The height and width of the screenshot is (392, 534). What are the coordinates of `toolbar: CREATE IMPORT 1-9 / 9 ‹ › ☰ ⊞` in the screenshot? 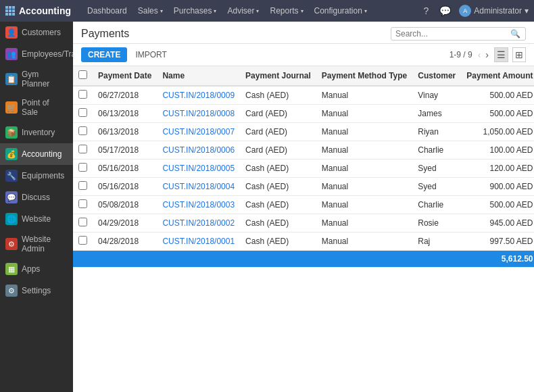 It's located at (304, 55).